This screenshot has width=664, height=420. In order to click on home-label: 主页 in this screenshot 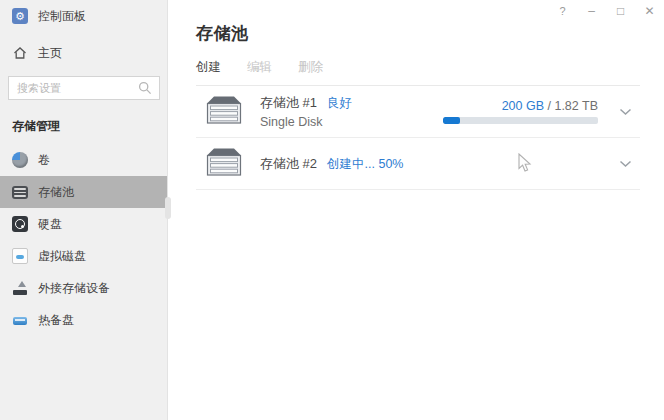, I will do `click(50, 54)`.